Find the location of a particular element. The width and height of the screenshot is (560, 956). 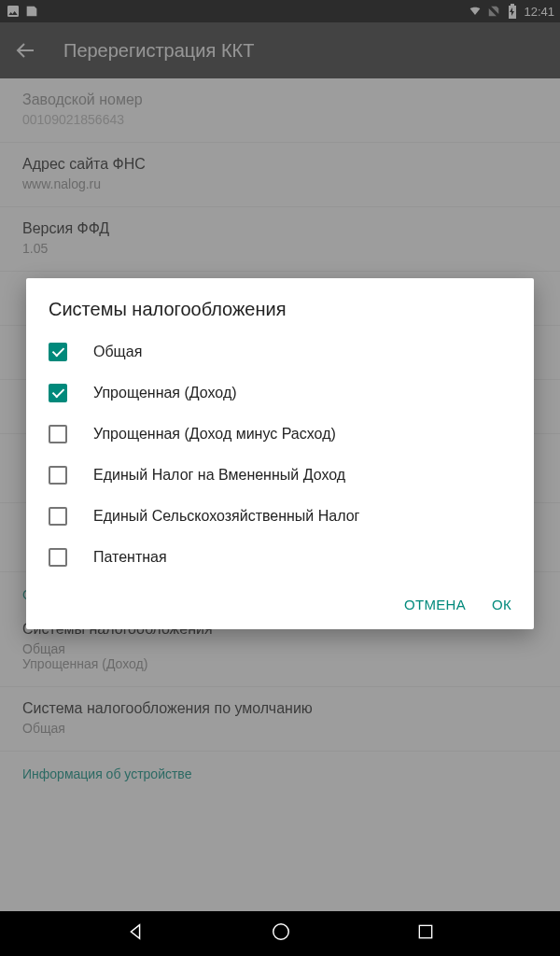

option-label: Общая is located at coordinates (118, 352).